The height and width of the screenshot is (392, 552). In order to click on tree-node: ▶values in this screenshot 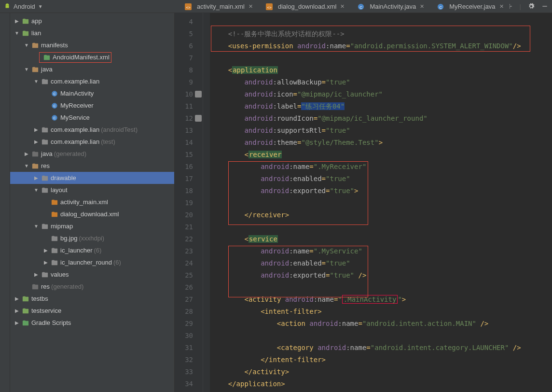, I will do `click(92, 274)`.